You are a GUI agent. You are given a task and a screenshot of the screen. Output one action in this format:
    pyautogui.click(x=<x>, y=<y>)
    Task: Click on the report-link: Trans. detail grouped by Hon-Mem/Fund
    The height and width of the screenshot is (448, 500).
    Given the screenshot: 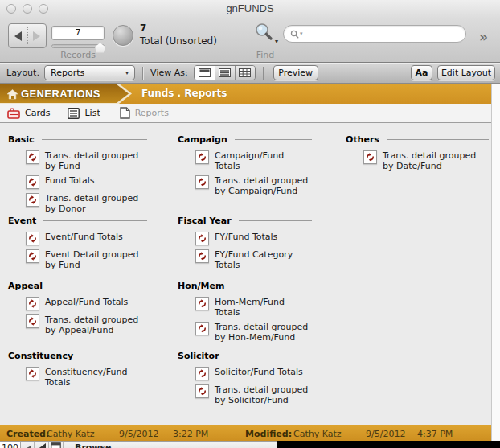 What is the action you would take?
    pyautogui.click(x=254, y=332)
    